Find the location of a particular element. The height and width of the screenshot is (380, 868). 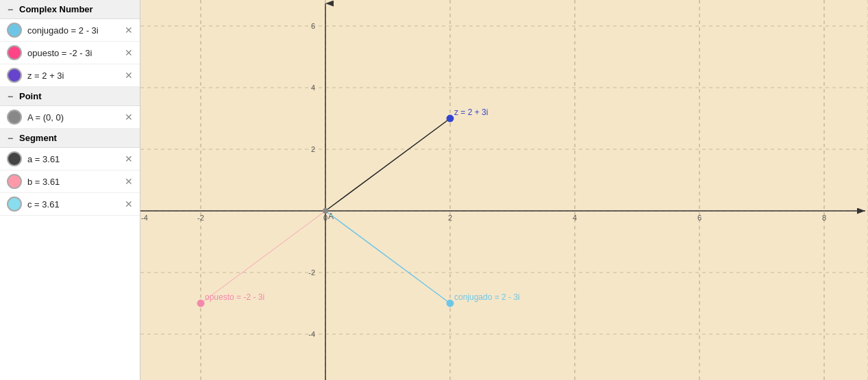

x-label-8: 8 is located at coordinates (824, 218).